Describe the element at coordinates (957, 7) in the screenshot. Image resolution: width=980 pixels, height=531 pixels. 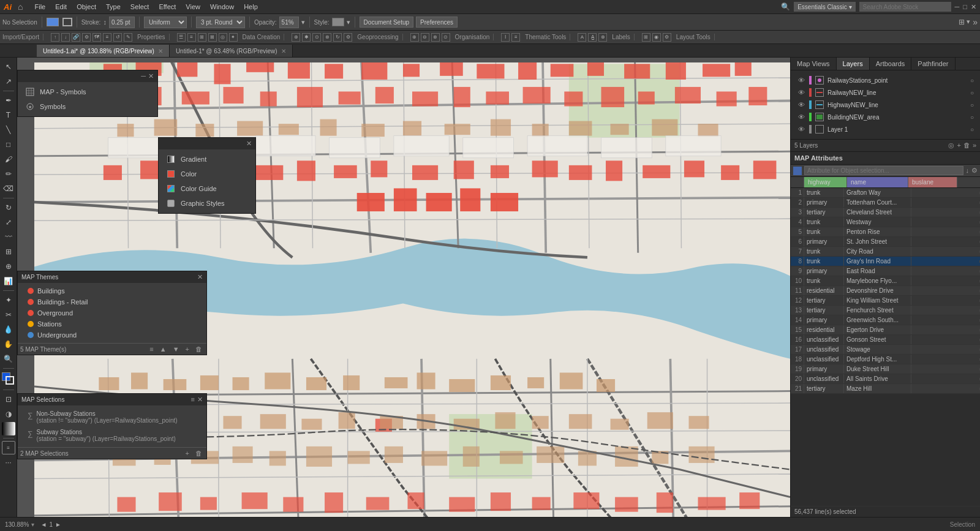
I see `minimize-icon: ─` at that location.